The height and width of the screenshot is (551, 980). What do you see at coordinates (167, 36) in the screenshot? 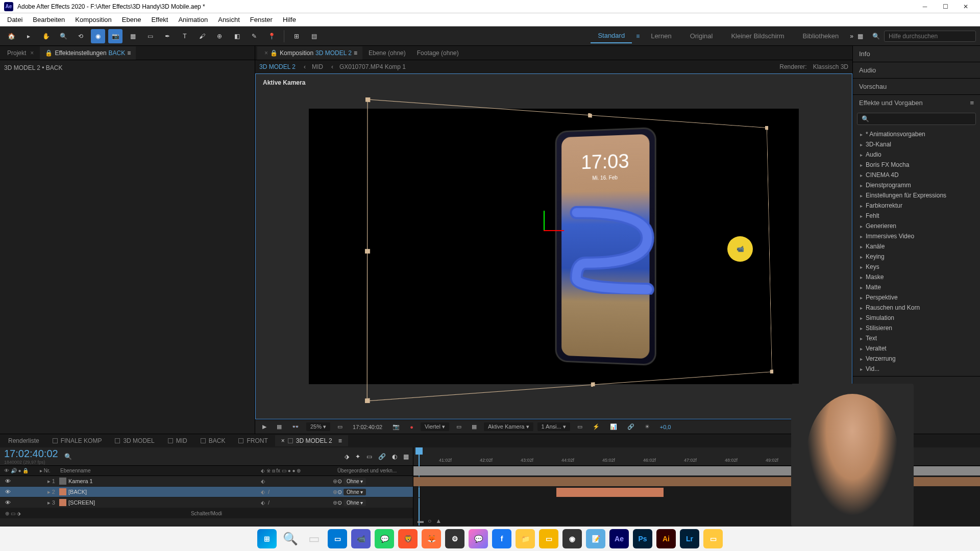
I see `pen-tool: ✒` at bounding box center [167, 36].